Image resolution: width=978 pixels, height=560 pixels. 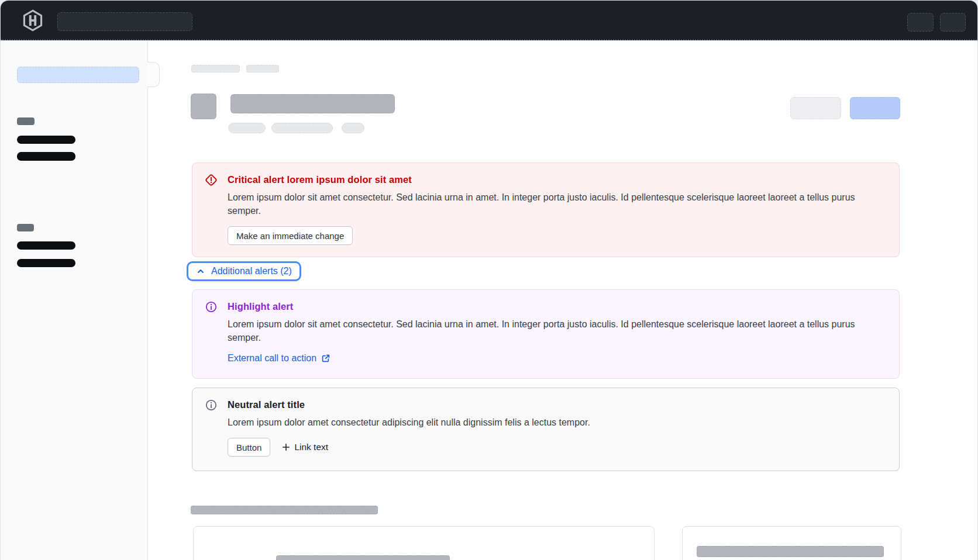 What do you see at coordinates (78, 75) in the screenshot?
I see `sidebar-active-item-placeholder` at bounding box center [78, 75].